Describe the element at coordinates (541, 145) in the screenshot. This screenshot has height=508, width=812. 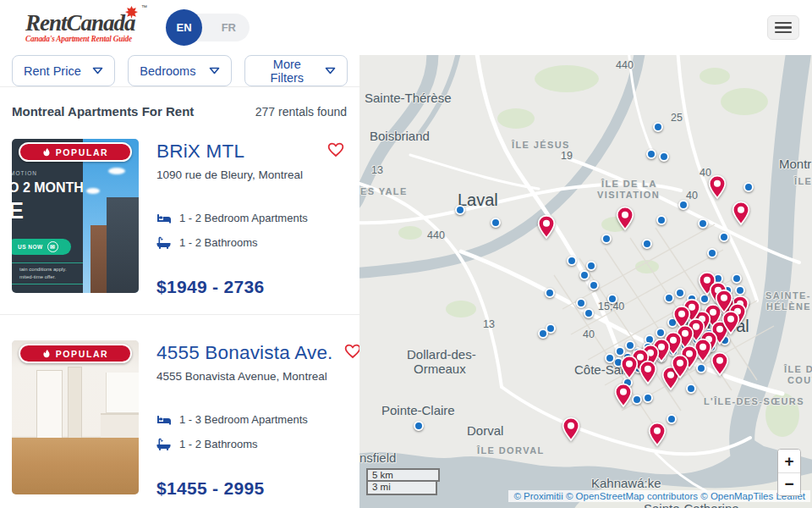
I see `map-label: ÎLE JÉSUS` at that location.